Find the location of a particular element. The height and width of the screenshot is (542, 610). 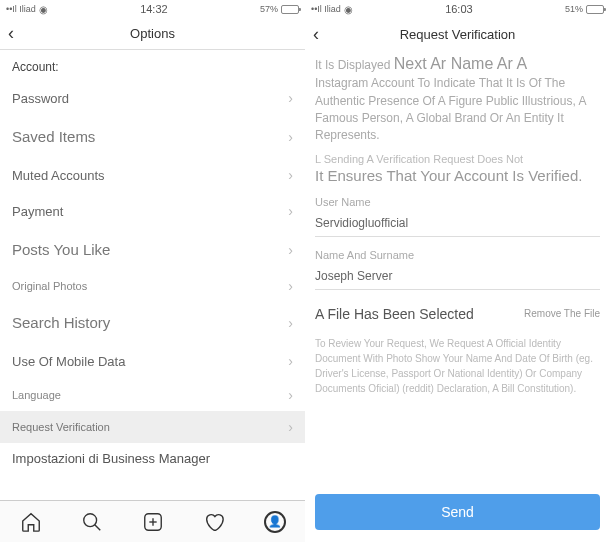

option-original-photos: Original Photos › is located at coordinates (152, 286).